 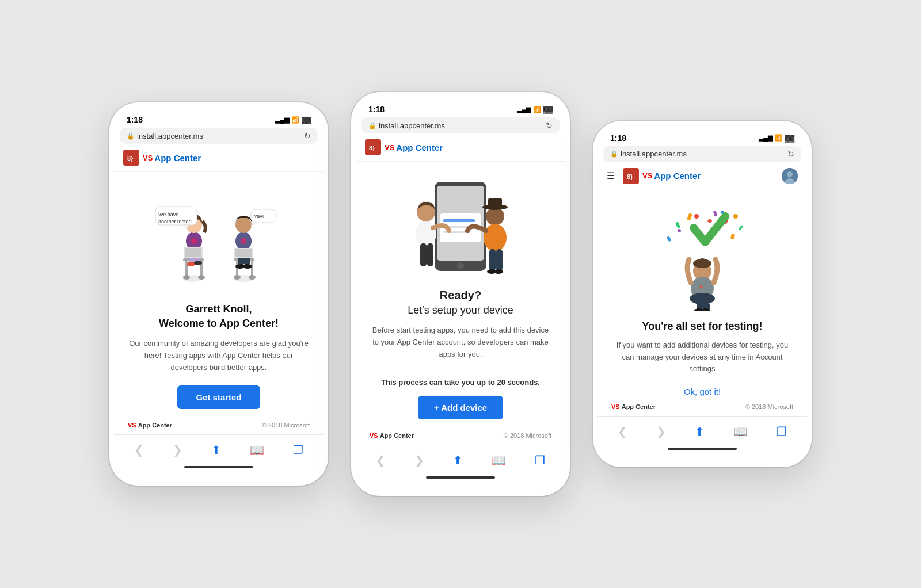 I want to click on footer-vs-1: VS, so click(x=132, y=425).